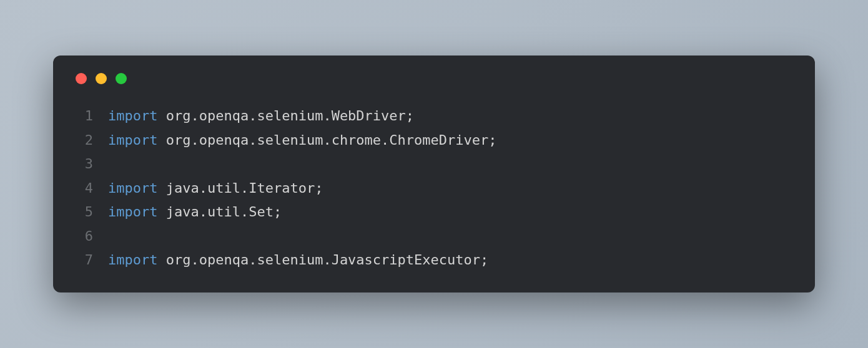 The image size is (868, 348). I want to click on traffic-lights, so click(435, 79).